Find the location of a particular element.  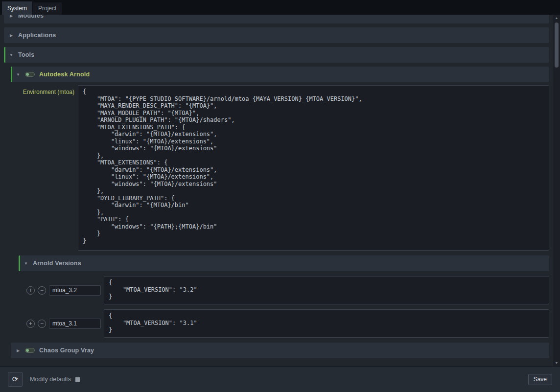

save-button: Save is located at coordinates (540, 380).